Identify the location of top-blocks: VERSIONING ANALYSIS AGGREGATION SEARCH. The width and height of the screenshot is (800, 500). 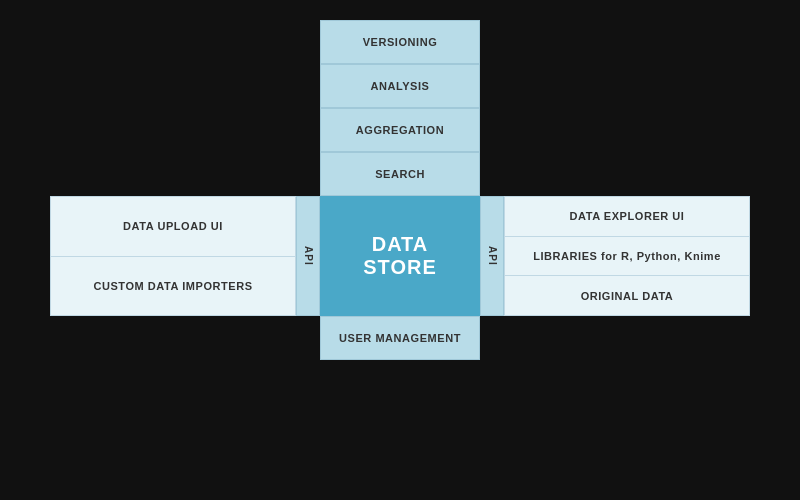
(400, 108).